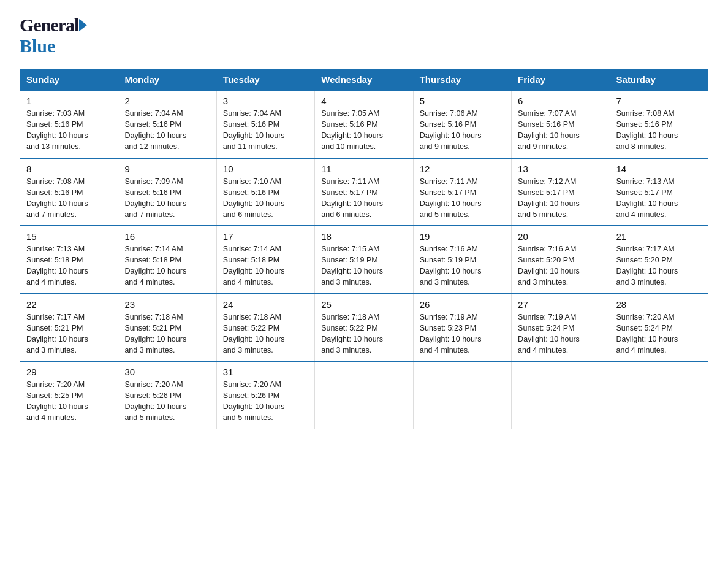 This screenshot has width=728, height=563. I want to click on calendar-cell: 31 Sunrise: 7:20 AMSunset: 5:26 PMDaylig…, so click(265, 395).